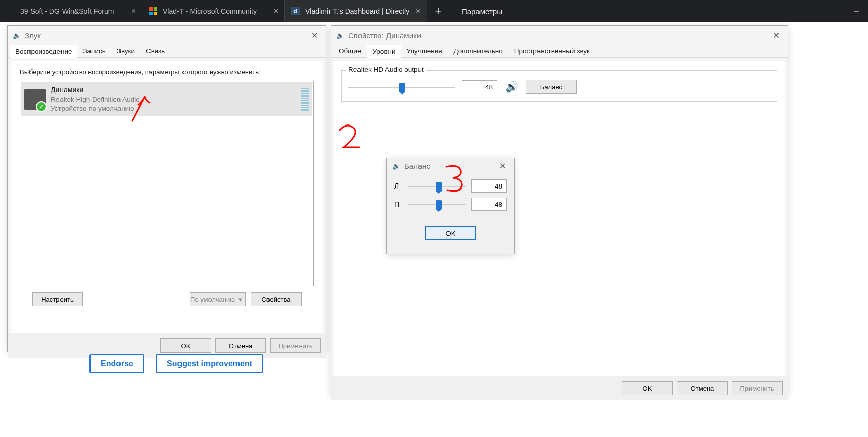 Image resolution: width=868 pixels, height=437 pixels. What do you see at coordinates (647, 11) in the screenshot?
I see `app-title: Параметры` at bounding box center [647, 11].